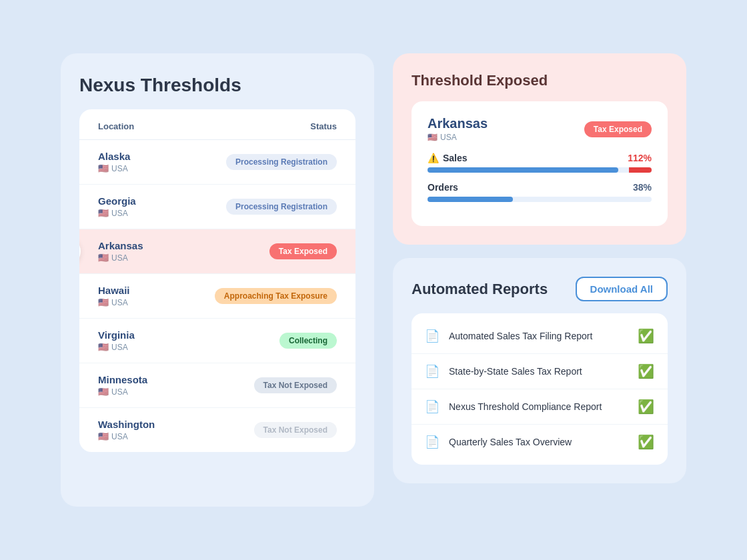  I want to click on metric-orders: Orders 38%, so click(540, 192).